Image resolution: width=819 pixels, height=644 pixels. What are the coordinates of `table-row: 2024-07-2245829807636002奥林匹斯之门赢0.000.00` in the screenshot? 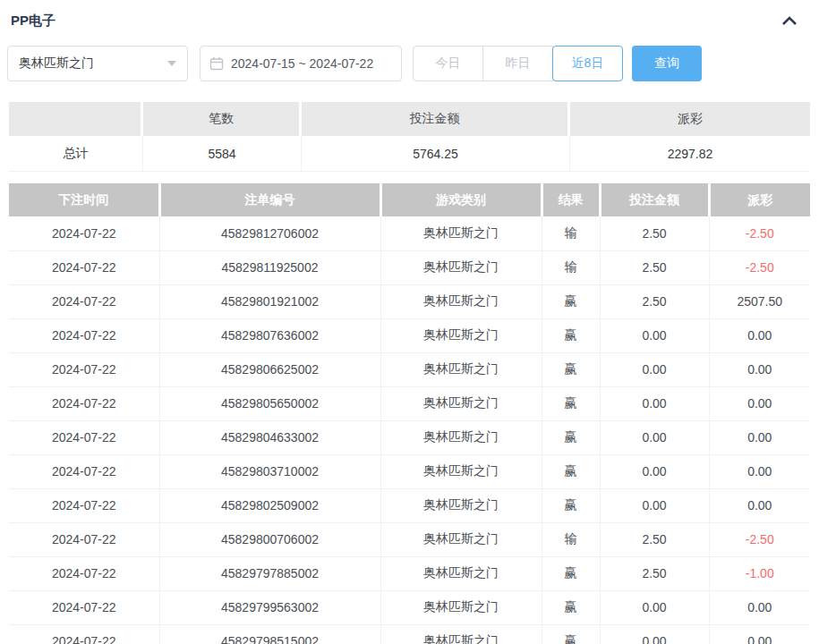 It's located at (410, 335).